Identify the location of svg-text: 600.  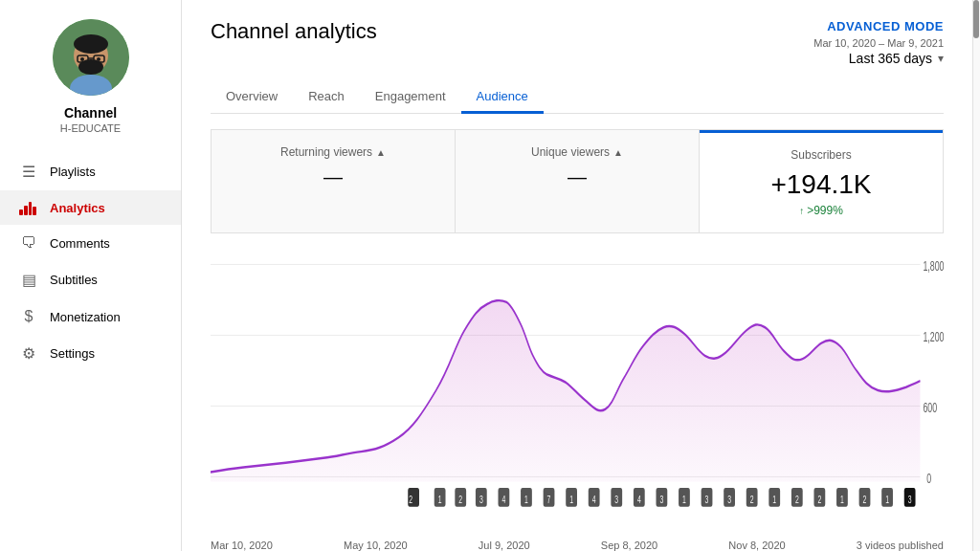
(930, 408).